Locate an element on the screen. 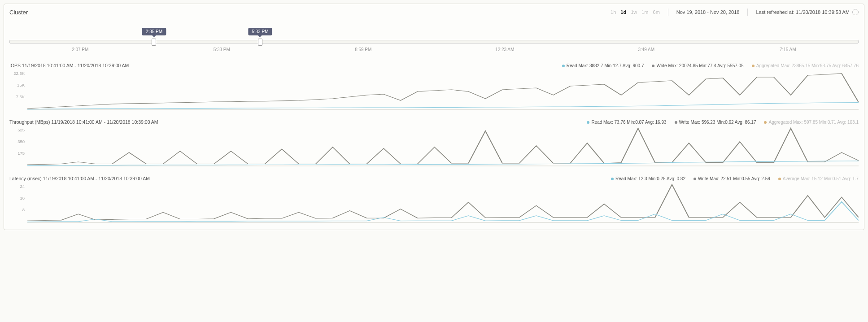 Image resolution: width=868 pixels, height=322 pixels. slider-ticks: 2:07 PM 5:33 PM 8:59 PM 12:23 AM 3:49 AM… is located at coordinates (434, 49).